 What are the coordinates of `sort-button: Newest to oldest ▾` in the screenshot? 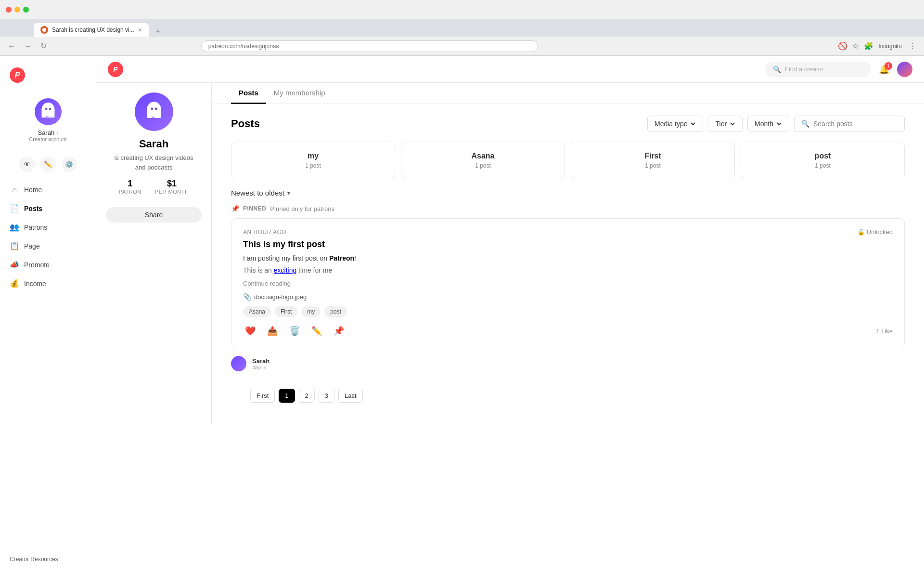 It's located at (261, 193).